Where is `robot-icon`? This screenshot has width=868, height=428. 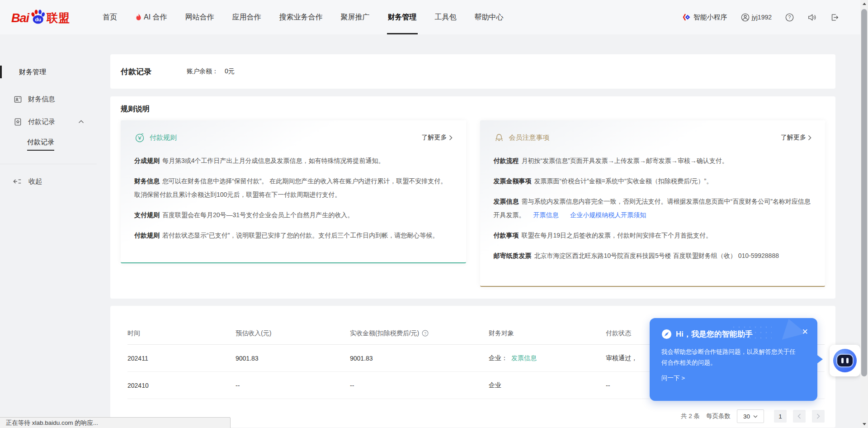
robot-icon is located at coordinates (845, 361).